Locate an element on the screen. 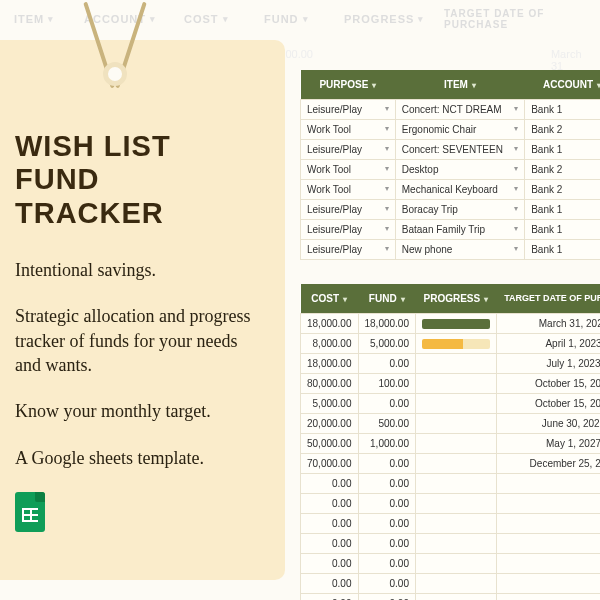 Image resolution: width=600 pixels, height=600 pixels. fund-cell: 500.00 is located at coordinates (387, 424).